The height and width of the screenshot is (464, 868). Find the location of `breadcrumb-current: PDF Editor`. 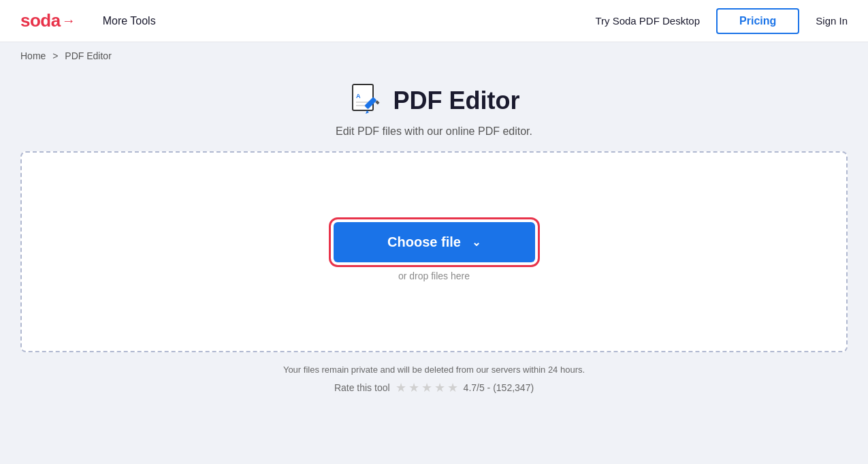

breadcrumb-current: PDF Editor is located at coordinates (88, 56).